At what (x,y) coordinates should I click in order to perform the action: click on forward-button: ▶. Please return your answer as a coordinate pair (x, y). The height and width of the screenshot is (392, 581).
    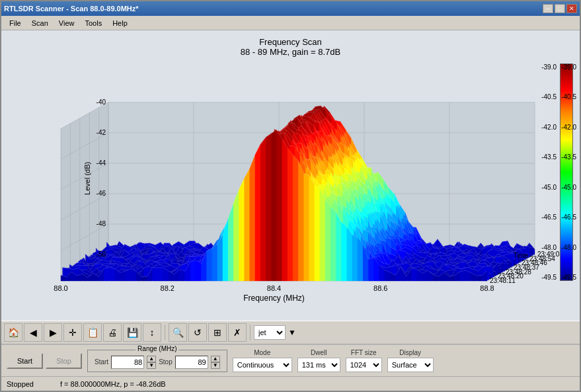
    Looking at the image, I should click on (53, 333).